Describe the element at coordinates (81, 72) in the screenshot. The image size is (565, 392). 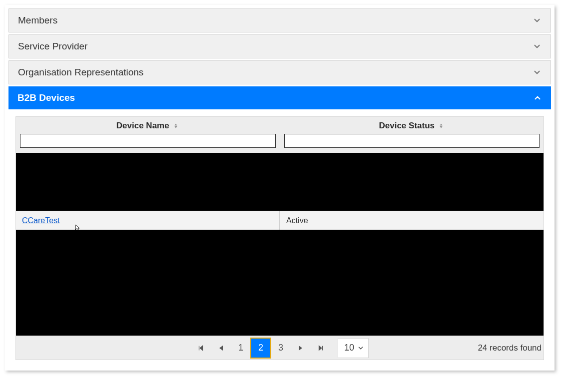
I see `accordion-label: Organisation Representations` at that location.